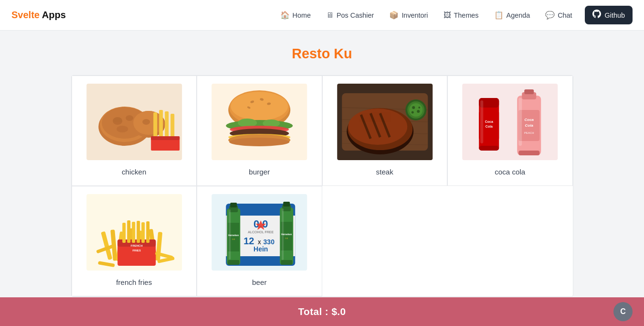 The height and width of the screenshot is (326, 644). What do you see at coordinates (461, 15) in the screenshot?
I see `nav-item-themes: 🖼 Themes` at bounding box center [461, 15].